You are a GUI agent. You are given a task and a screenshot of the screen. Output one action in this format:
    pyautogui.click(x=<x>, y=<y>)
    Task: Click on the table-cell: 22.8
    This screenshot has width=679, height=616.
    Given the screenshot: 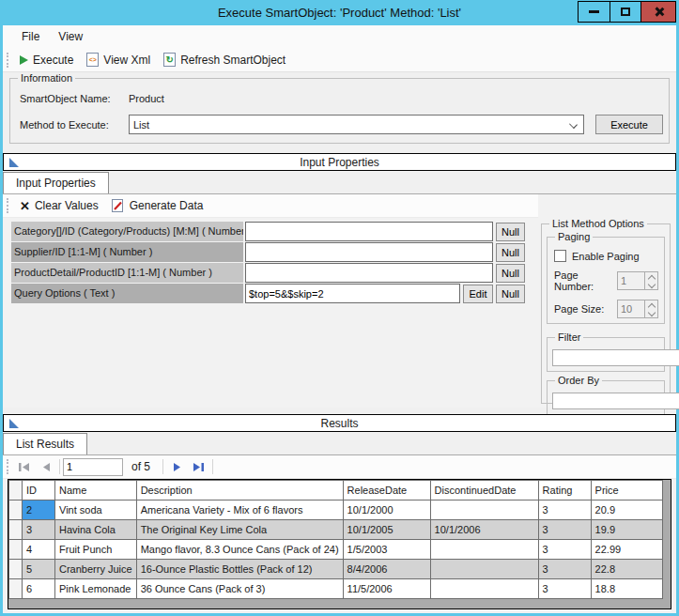 What is the action you would take?
    pyautogui.click(x=626, y=569)
    